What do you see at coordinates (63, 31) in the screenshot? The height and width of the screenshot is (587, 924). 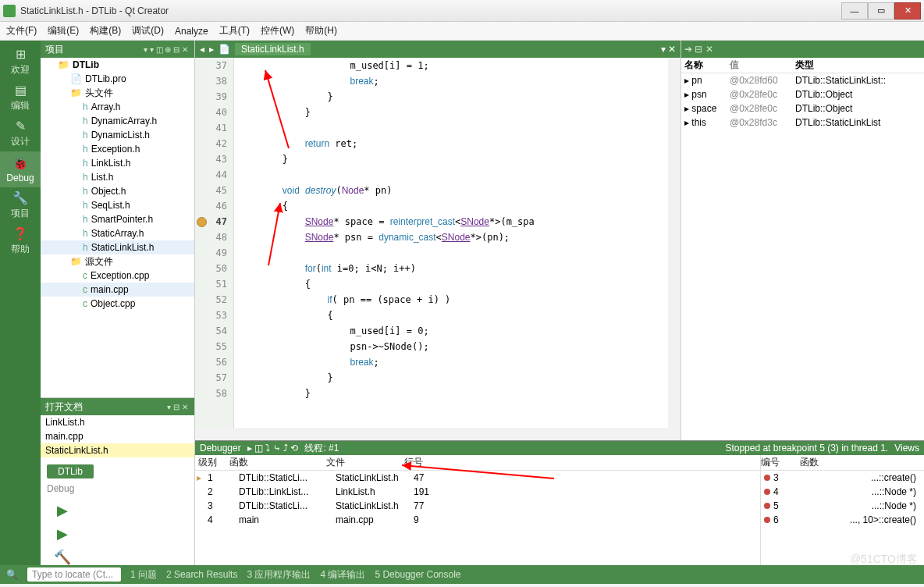 I see `menu-item: 编辑(E)` at bounding box center [63, 31].